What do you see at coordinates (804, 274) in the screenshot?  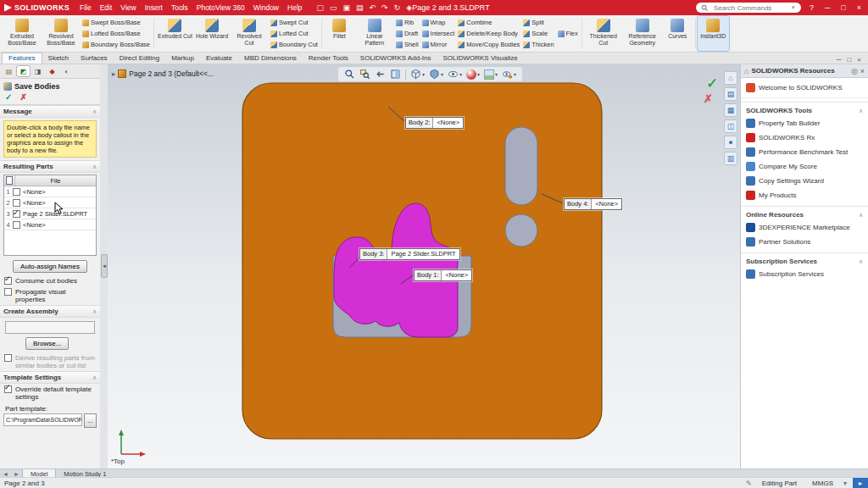 I see `subscription-services-link: Subscription Services` at bounding box center [804, 274].